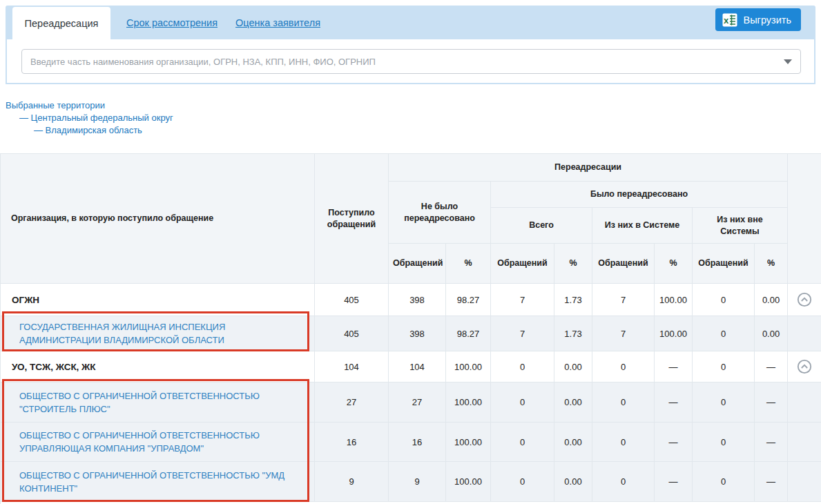 Image resolution: width=821 pixels, height=504 pixels. What do you see at coordinates (90, 118) in the screenshot?
I see `selected-territories: Выбранные территории — Центральный федер…` at bounding box center [90, 118].